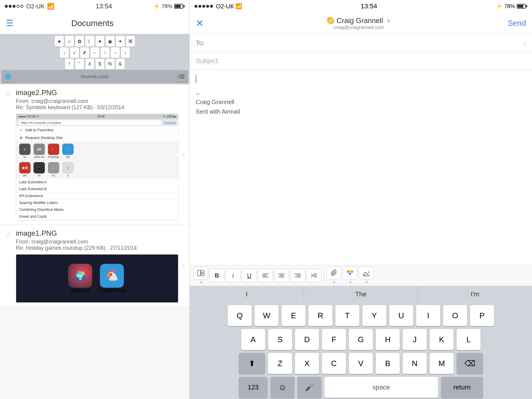 This screenshot has height=399, width=532. I want to click on kb-arrow-left: ←, so click(95, 53).